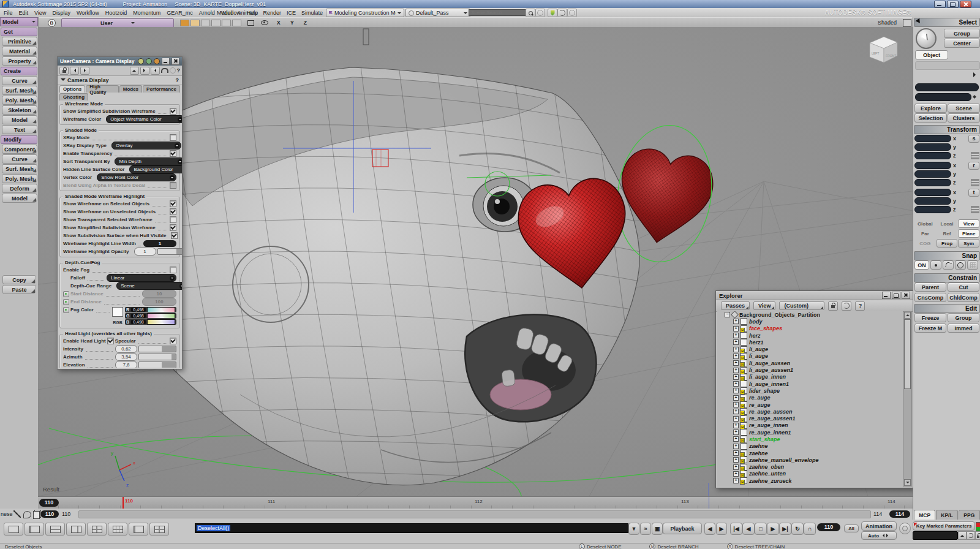 This screenshot has height=549, width=980. I want to click on toolbar-button-modify-poly-mesh: Poly. Mesh, so click(20, 179).